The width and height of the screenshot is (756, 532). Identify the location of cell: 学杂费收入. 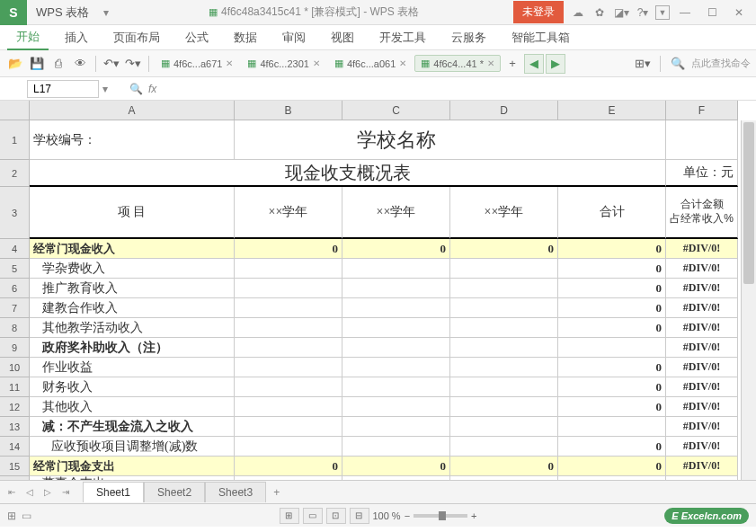
(132, 269).